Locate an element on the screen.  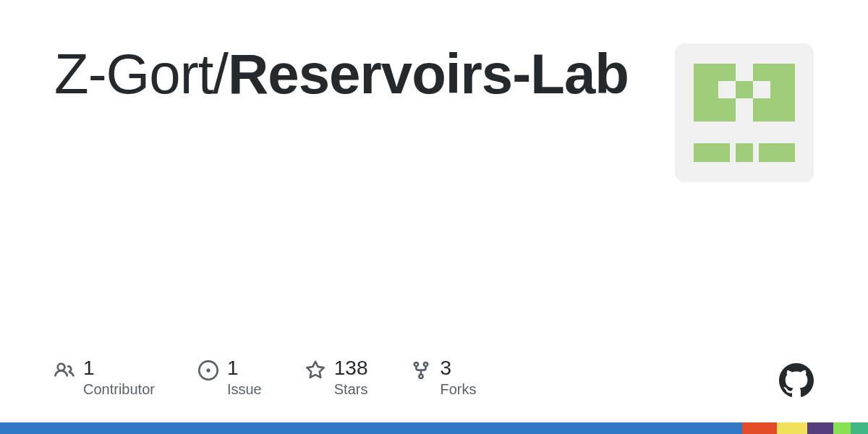
contributors-label: Contributor is located at coordinates (119, 389).